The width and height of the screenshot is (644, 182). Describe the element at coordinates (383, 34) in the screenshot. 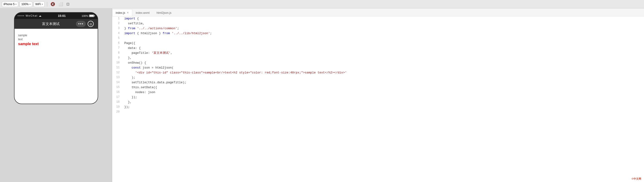

I see `line-content-4: import { html2json } from '../../lib/htm…` at that location.